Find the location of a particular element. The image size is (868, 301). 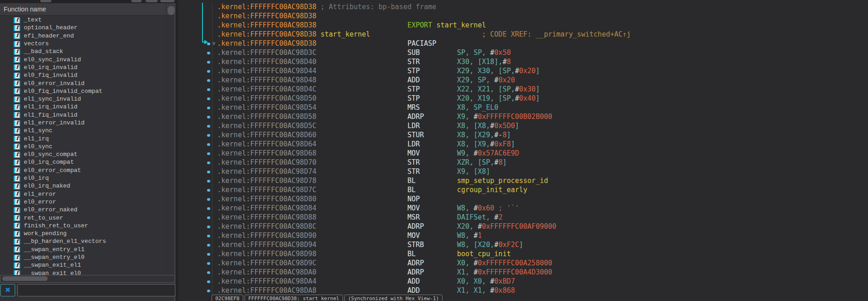

disasm-line: .kernel:FFFFFFC00AC98D44 STP X29, X30, [… is located at coordinates (523, 71).